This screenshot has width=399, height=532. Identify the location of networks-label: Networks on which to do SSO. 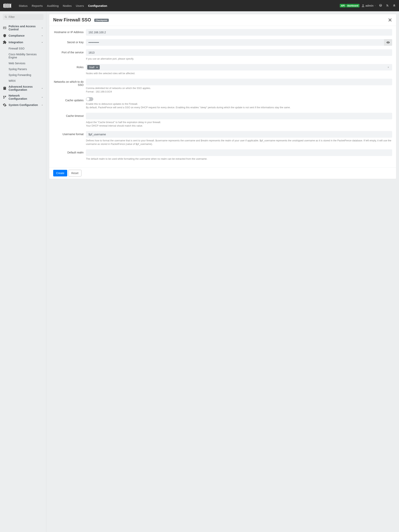
(70, 86).